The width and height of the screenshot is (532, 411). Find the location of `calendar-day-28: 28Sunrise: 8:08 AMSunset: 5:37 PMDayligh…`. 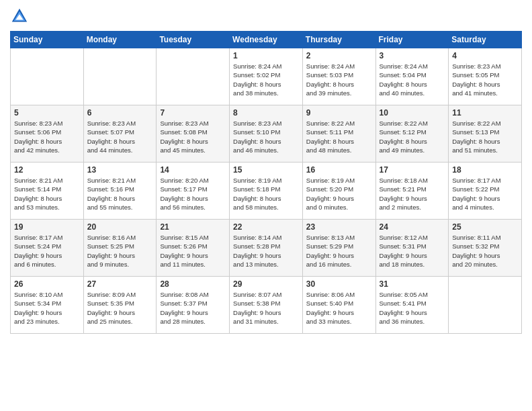

calendar-day-28: 28Sunrise: 8:08 AMSunset: 5:37 PMDayligh… is located at coordinates (193, 305).